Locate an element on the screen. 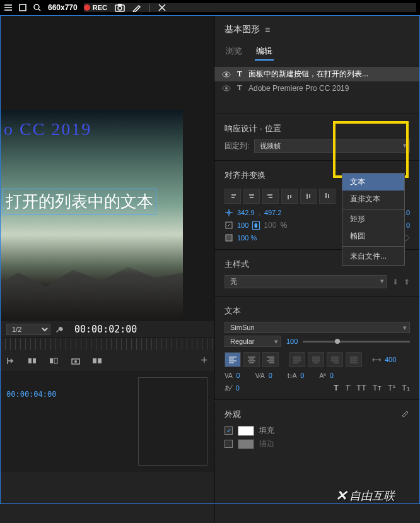  master-style-select: 无 is located at coordinates (306, 281).